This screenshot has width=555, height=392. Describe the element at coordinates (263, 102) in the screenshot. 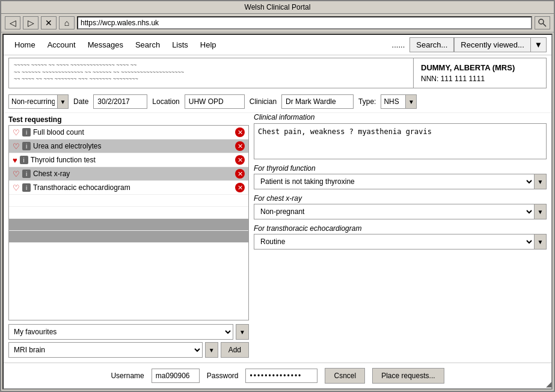

I see `clinician-label: Clinician` at that location.